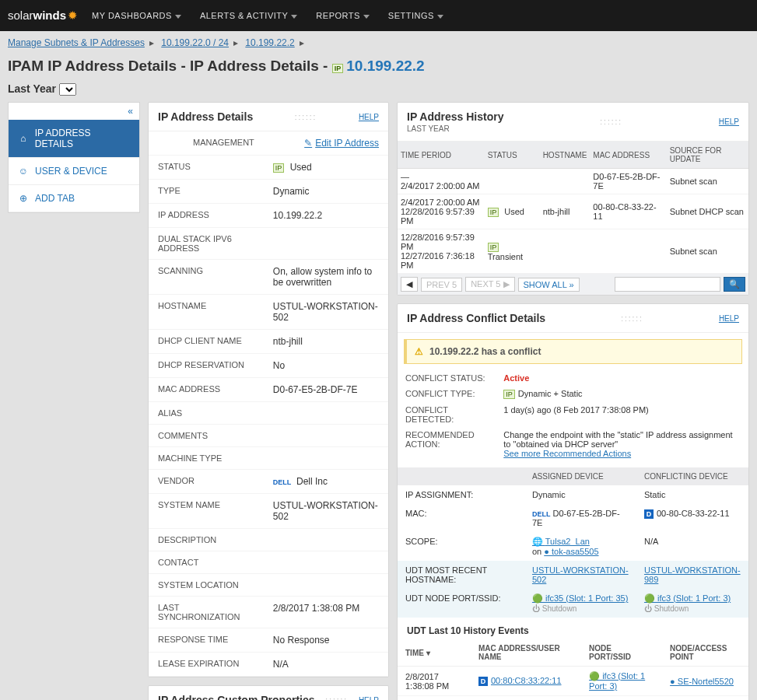 This screenshot has height=700, width=757. Describe the element at coordinates (206, 563) in the screenshot. I see `detail-key: CONTACT` at that location.